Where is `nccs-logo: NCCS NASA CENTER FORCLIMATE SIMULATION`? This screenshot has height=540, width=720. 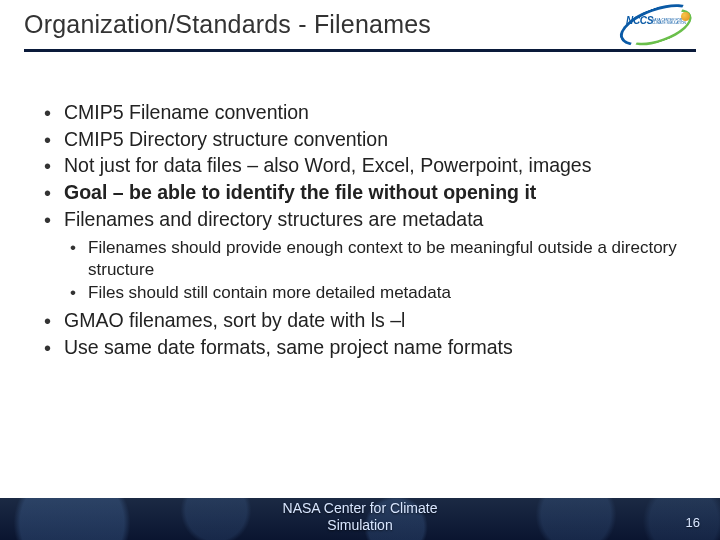
nccs-logo: NCCS NASA CENTER FORCLIMATE SIMULATION is located at coordinates (657, 25).